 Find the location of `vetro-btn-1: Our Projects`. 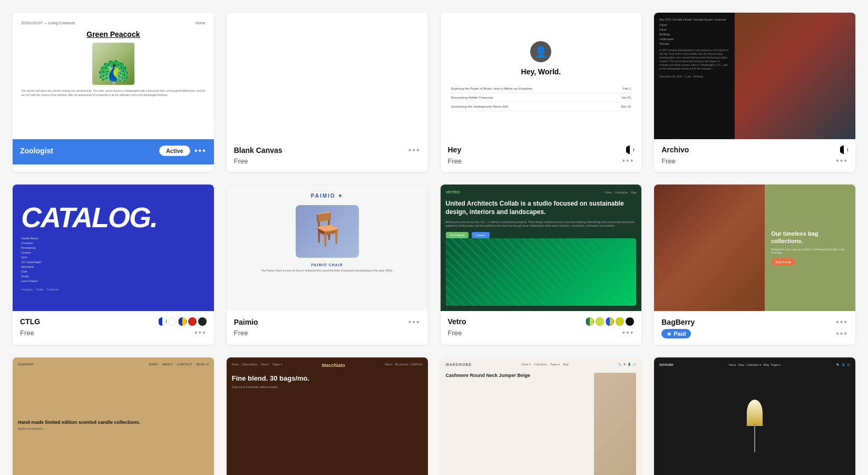

vetro-btn-1: Our Projects is located at coordinates (457, 235).